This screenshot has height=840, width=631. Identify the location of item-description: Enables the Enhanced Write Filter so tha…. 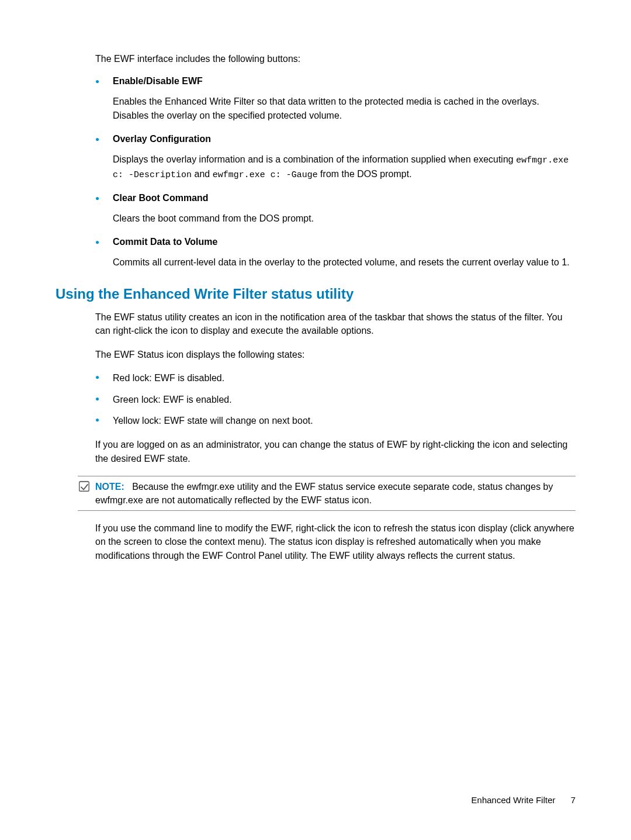
(344, 108).